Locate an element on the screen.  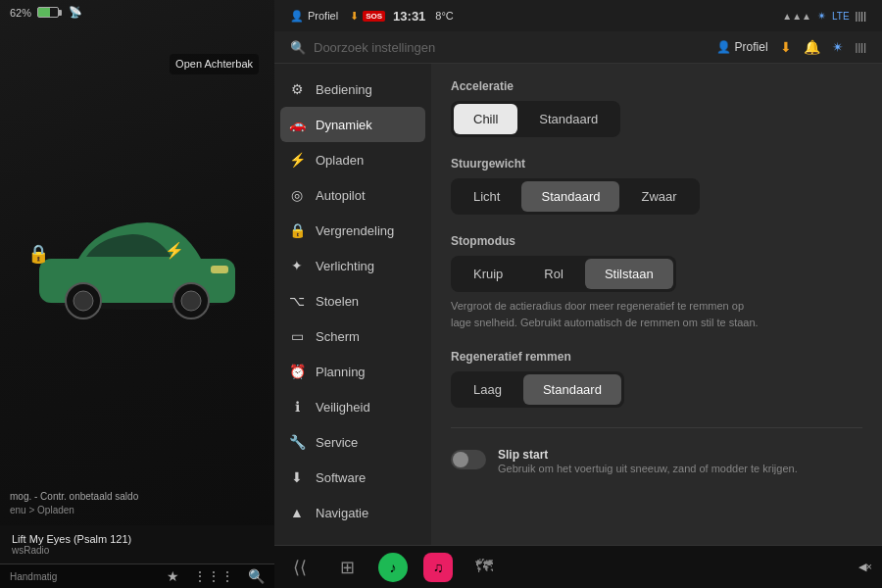
slip-start-toggle is located at coordinates (468, 460).